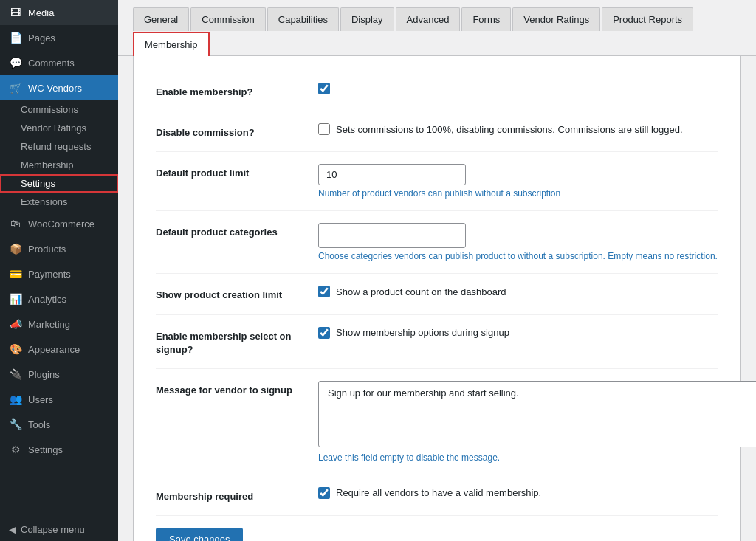 The image size is (756, 541). I want to click on sidebar-label-settings: Settings, so click(46, 450).